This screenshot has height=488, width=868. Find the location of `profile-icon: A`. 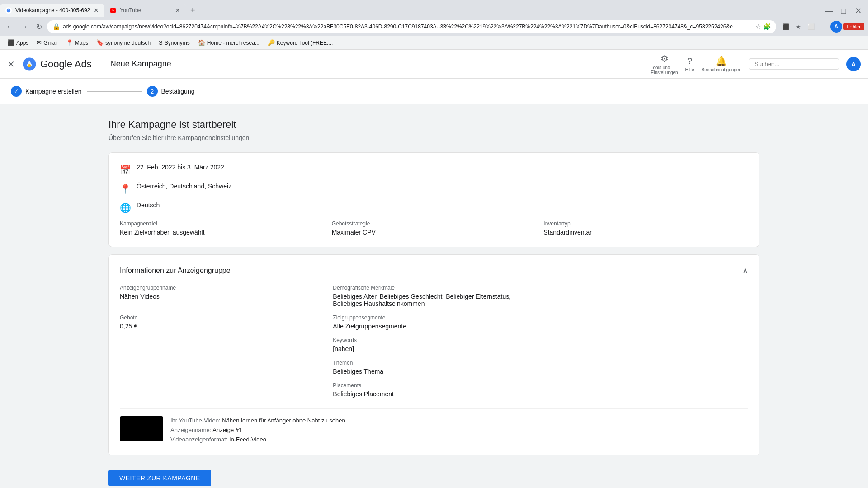

profile-icon: A is located at coordinates (836, 27).